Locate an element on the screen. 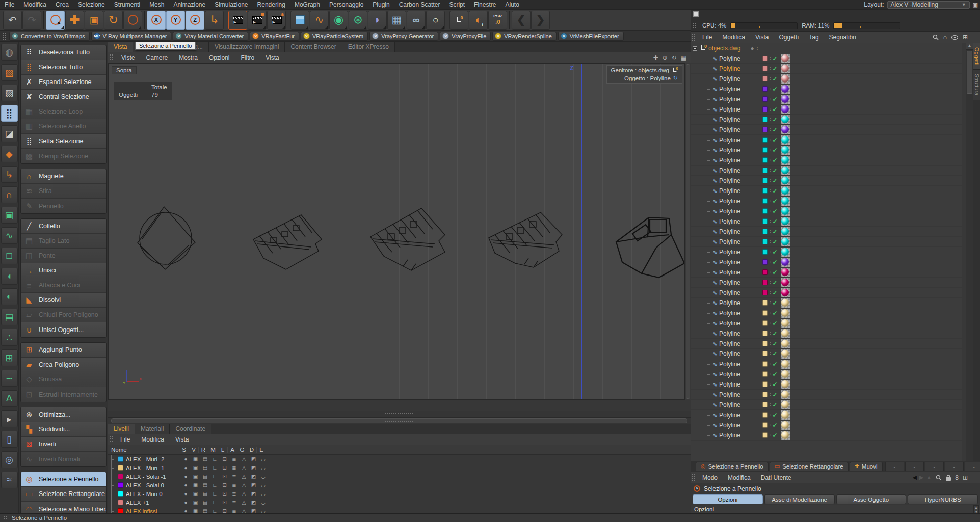 This screenshot has height=522, width=980. layer-toggle-icon: ≣ is located at coordinates (234, 494).